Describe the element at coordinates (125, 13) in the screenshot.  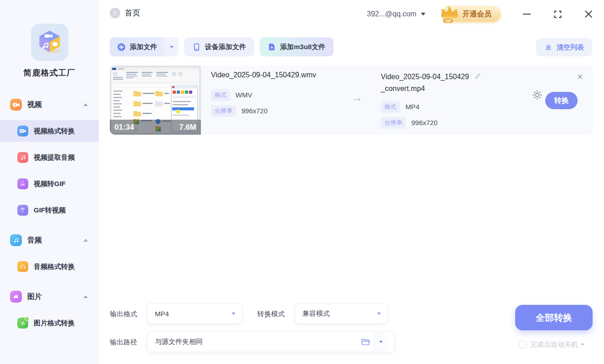
I see `back-home-button: 首页` at that location.